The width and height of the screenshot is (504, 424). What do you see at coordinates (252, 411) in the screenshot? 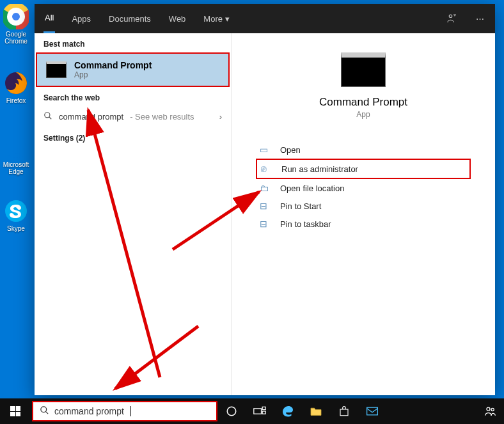
I see `taskbar: command prompt` at bounding box center [252, 411].